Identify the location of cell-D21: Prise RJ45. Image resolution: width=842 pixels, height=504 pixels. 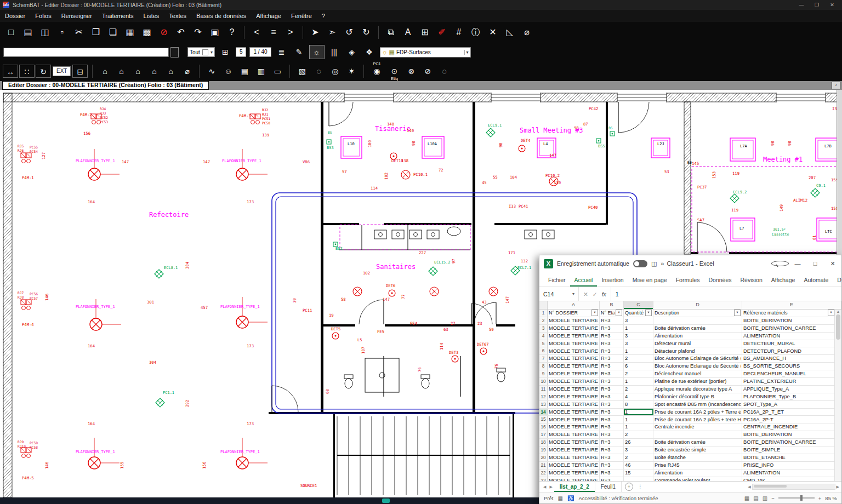
(698, 466).